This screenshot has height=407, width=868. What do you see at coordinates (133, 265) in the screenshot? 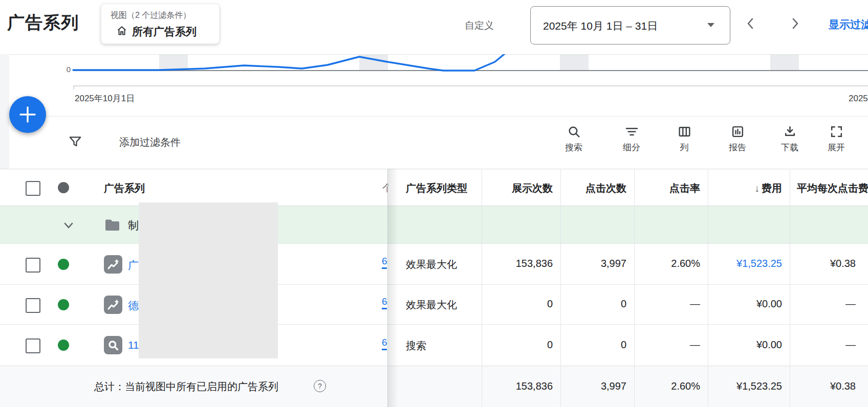
I see `campaign-name-link: 广` at bounding box center [133, 265].